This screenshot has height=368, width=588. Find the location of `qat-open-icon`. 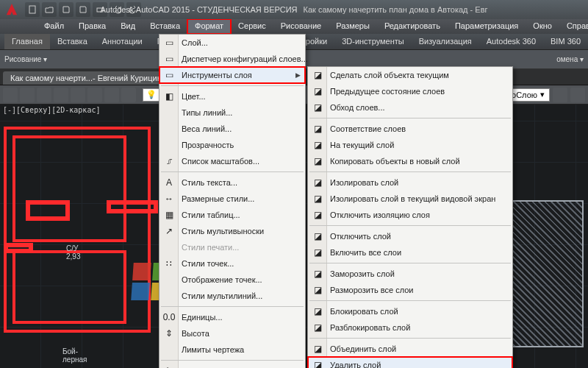

qat-open-icon is located at coordinates (49, 10).